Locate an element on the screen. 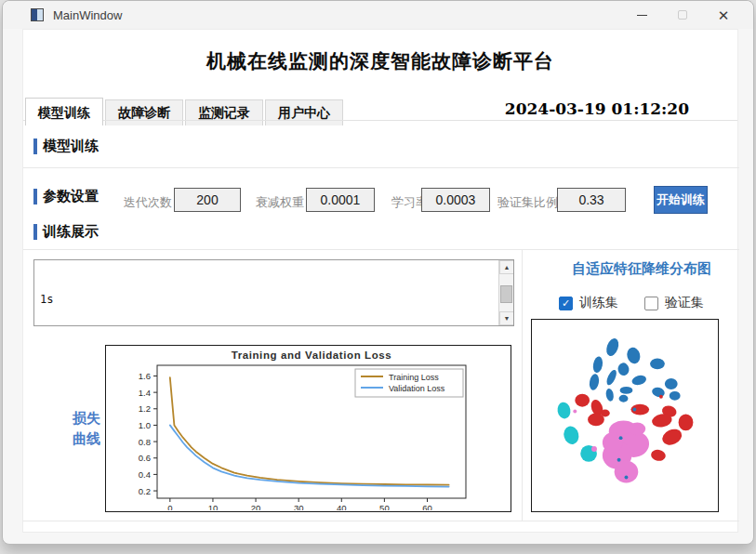  tab-user-center: 用户中心 is located at coordinates (304, 112).